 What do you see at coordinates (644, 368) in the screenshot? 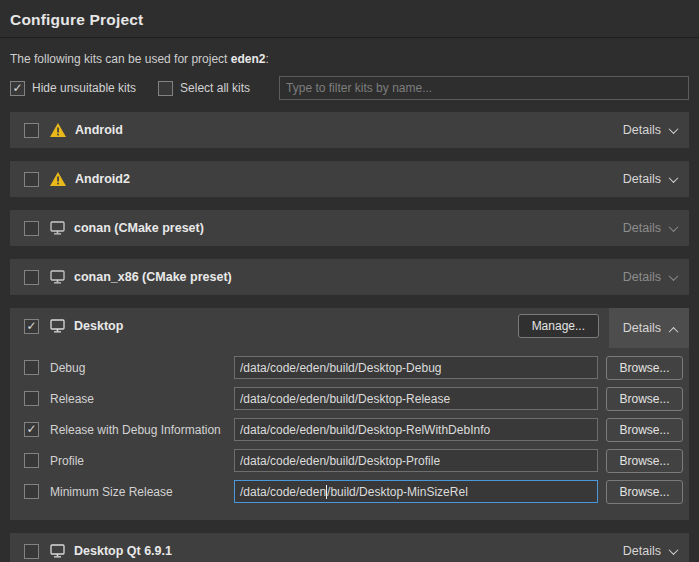
I see `browse-button-debug: Browse...` at bounding box center [644, 368].